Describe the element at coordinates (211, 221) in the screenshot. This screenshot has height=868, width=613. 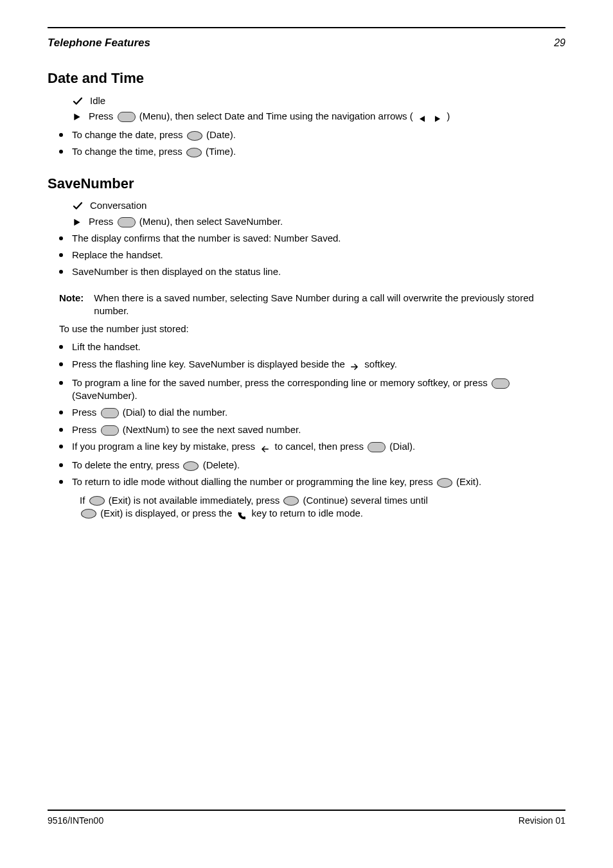
I see `text: (Menu), then select SaveNumber.` at that location.